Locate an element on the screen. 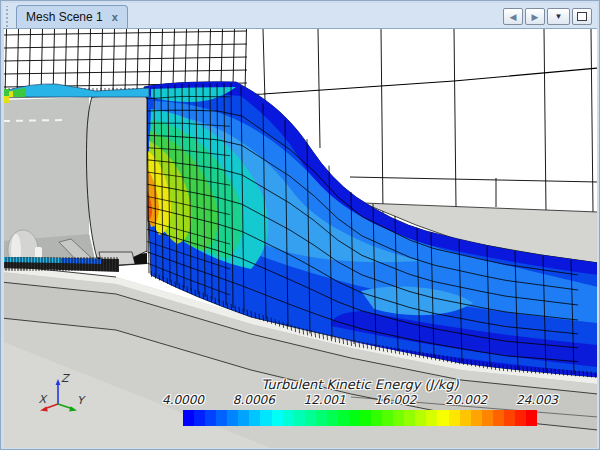 This screenshot has width=600, height=450. scroll-left-button: ◀ is located at coordinates (513, 16).